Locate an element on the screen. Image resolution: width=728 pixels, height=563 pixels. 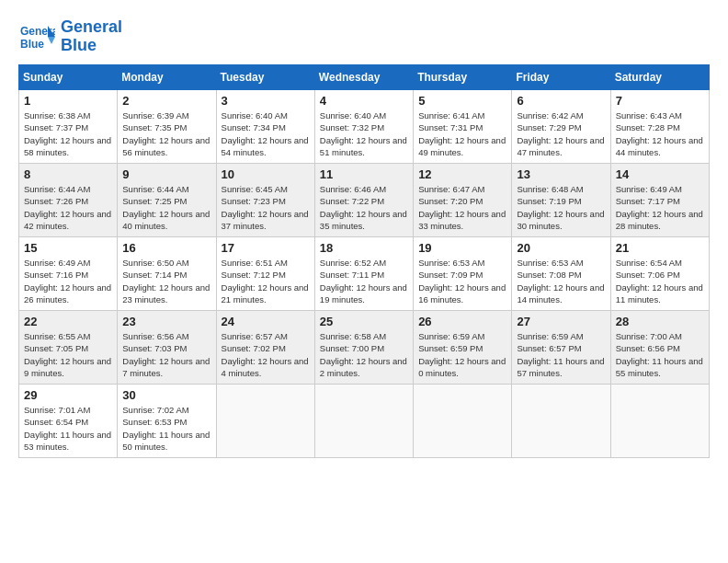
day-number-19: 19 is located at coordinates (462, 248).